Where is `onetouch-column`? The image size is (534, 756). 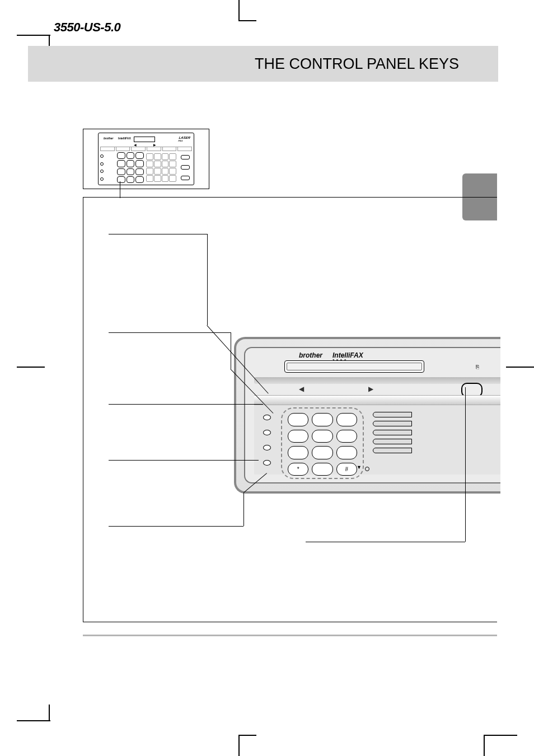 onetouch-column is located at coordinates (437, 440).